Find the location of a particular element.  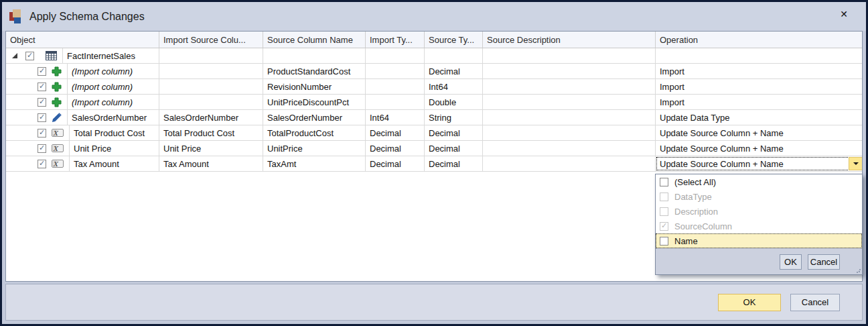

dropdown-ok-button: OK is located at coordinates (790, 262).